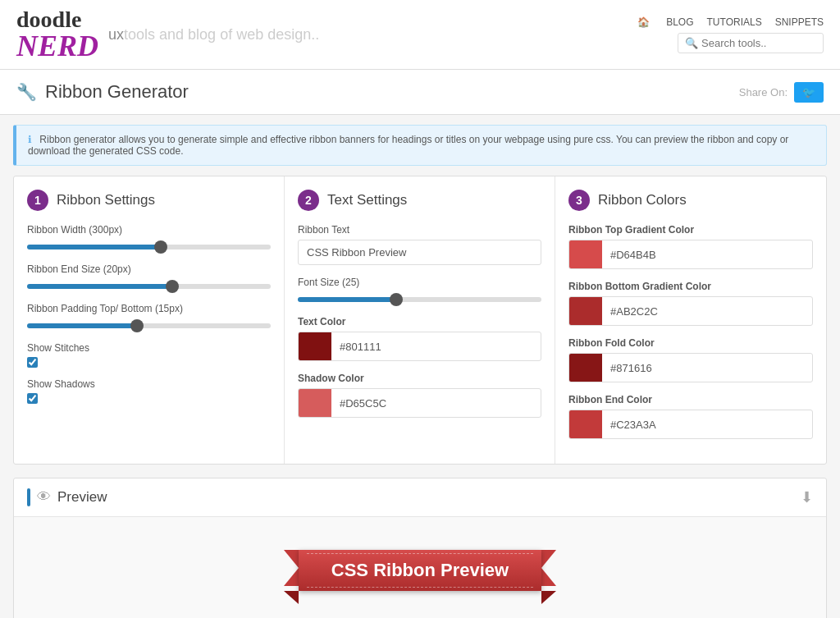 This screenshot has width=840, height=618. What do you see at coordinates (149, 238) in the screenshot?
I see `ribbon-width-row: Ribbon Width (300px)` at bounding box center [149, 238].